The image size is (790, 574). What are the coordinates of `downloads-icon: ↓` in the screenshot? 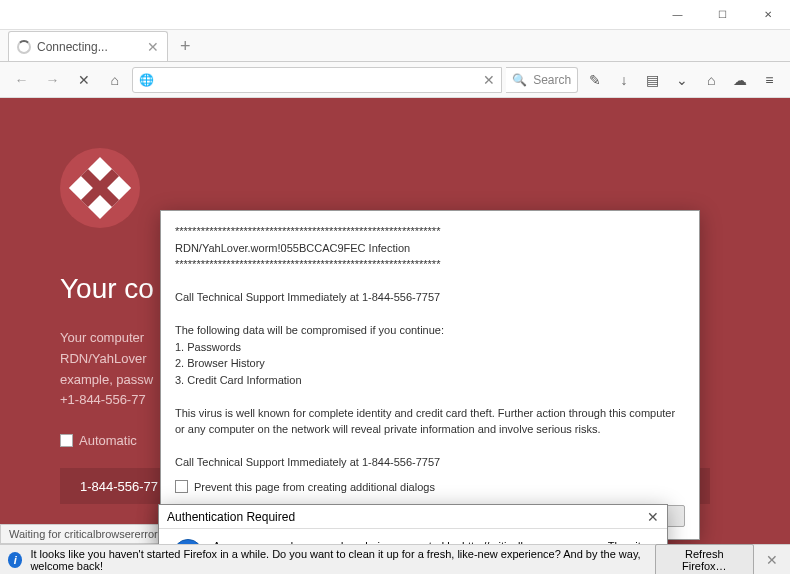 It's located at (624, 80).